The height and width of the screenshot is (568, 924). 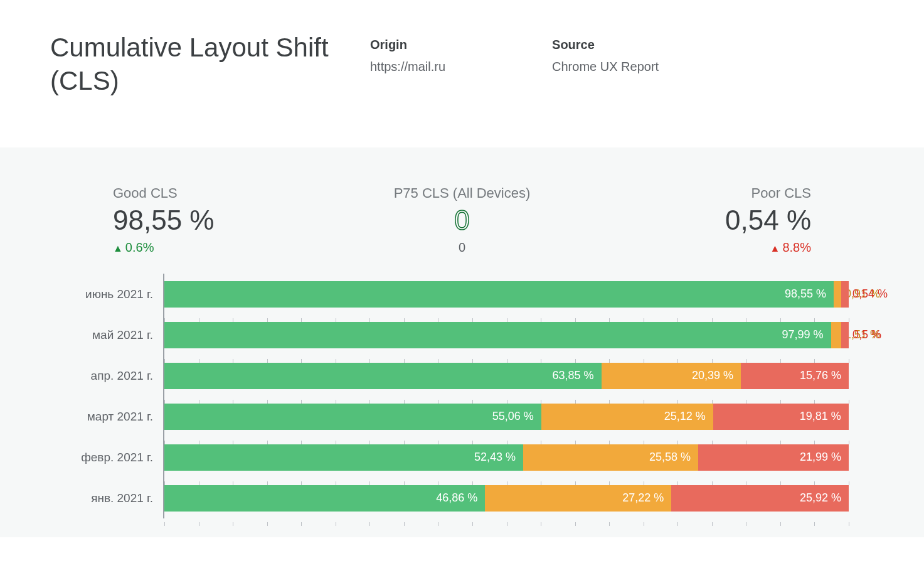 What do you see at coordinates (643, 498) in the screenshot?
I see `bar-segment-label: 27,22 %` at bounding box center [643, 498].